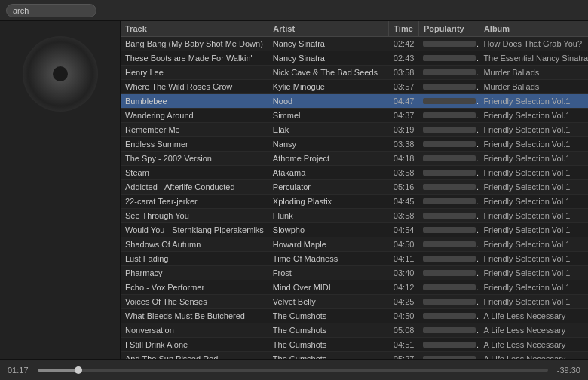 The width and height of the screenshot is (588, 380). Describe the element at coordinates (568, 370) in the screenshot. I see `time-remaining: -39:30` at that location.